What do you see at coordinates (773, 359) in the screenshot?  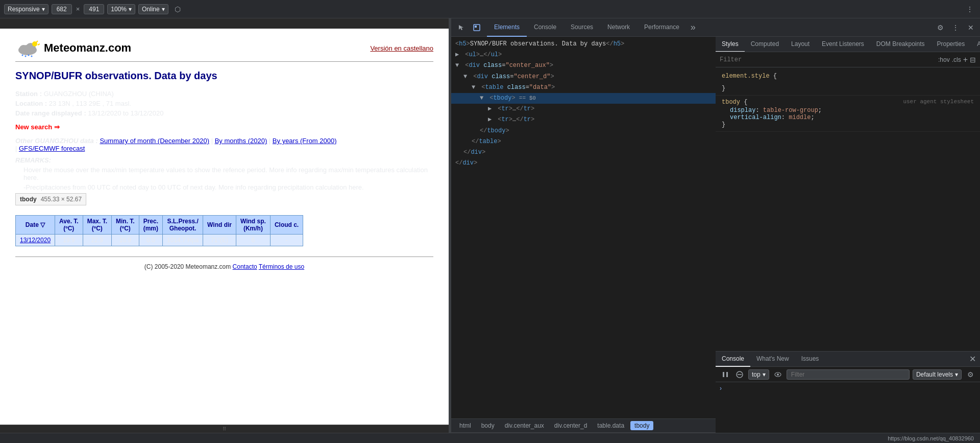 I see `bottom-tab-whats-new: What's New` at bounding box center [773, 359].